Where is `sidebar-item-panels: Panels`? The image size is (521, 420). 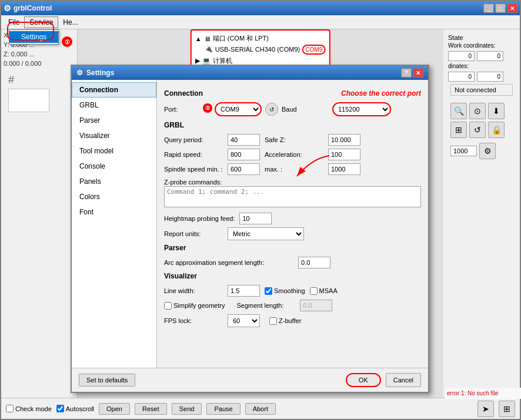
sidebar-item-panels: Panels is located at coordinates (114, 182).